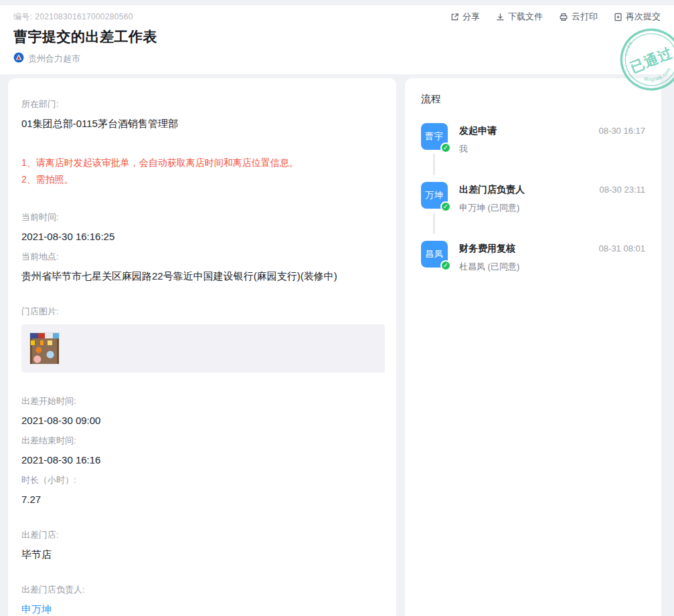  Describe the element at coordinates (492, 190) in the screenshot. I see `step-title: 出差门店负责人` at that location.